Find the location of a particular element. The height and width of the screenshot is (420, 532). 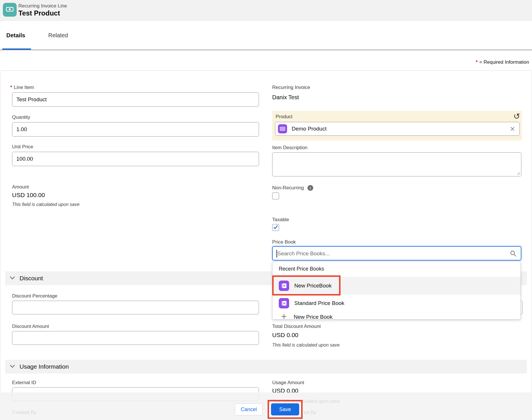

discount-amount-label: Discount Amount is located at coordinates (30, 326).